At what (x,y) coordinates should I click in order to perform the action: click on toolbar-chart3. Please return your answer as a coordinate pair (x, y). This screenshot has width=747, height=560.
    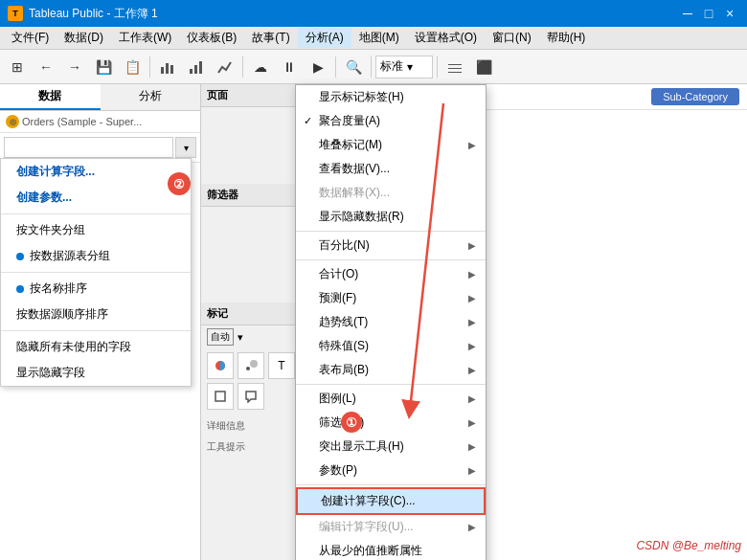
    Looking at the image, I should click on (225, 67).